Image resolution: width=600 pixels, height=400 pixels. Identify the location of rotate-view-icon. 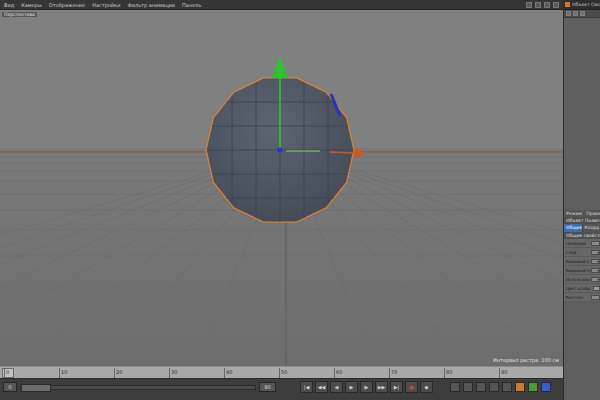
(547, 5).